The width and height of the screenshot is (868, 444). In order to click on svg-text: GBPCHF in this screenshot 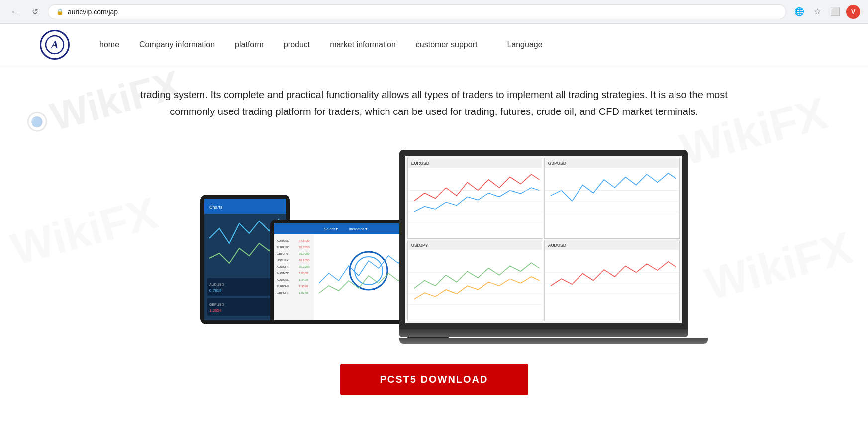, I will do `click(283, 293)`.